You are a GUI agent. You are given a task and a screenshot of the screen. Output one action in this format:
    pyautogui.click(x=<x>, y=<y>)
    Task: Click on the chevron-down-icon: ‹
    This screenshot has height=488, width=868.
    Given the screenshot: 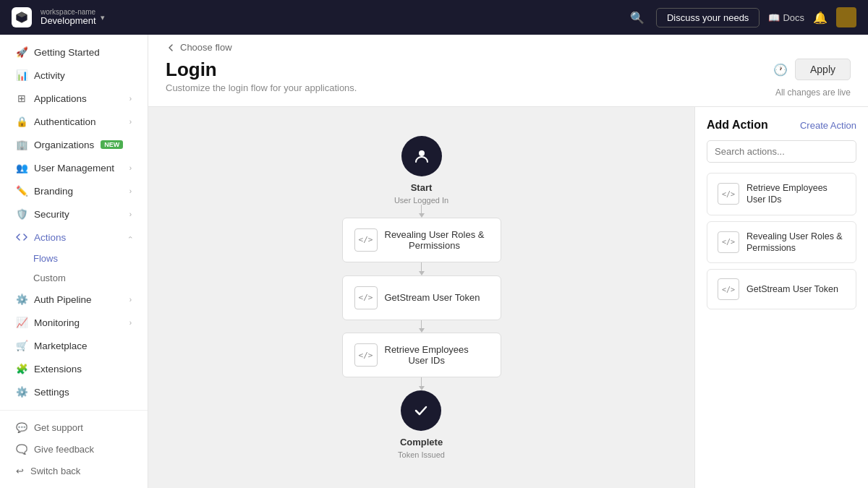 What is the action you would take?
    pyautogui.click(x=130, y=237)
    